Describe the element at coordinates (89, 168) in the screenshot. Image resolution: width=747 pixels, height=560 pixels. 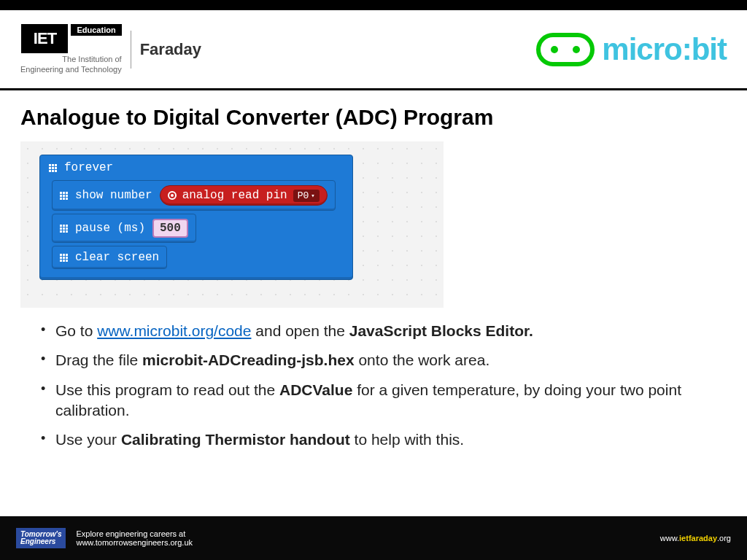
I see `forever-label: forever` at that location.